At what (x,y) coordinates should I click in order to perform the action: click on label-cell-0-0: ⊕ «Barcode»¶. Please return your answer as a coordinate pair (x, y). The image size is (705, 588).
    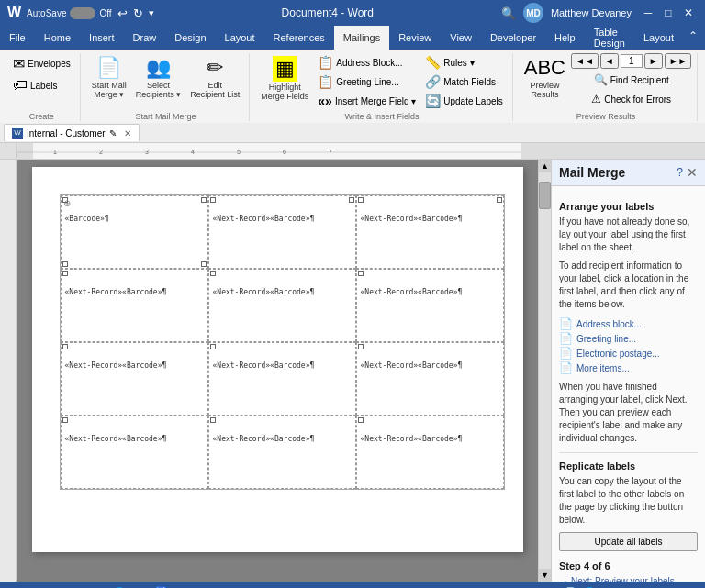
    Looking at the image, I should click on (134, 232).